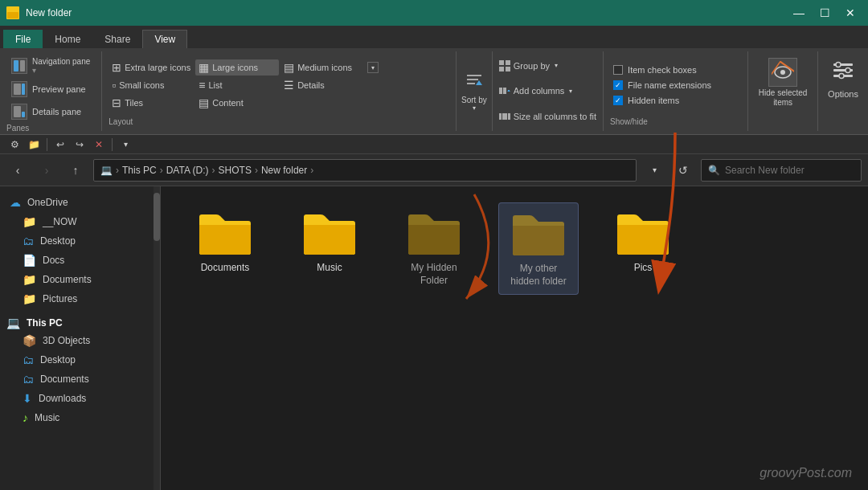 The width and height of the screenshot is (868, 490). What do you see at coordinates (80, 222) in the screenshot?
I see `sidebar-item-now: 📁 __NOW` at bounding box center [80, 222].